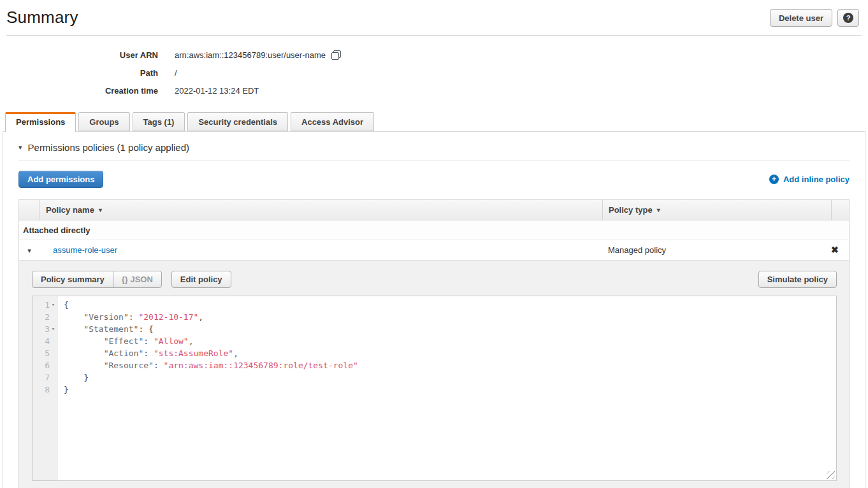 This screenshot has height=488, width=868. What do you see at coordinates (108, 148) in the screenshot?
I see `permissions-policies-title: Permissions policies (1 policy applied)` at bounding box center [108, 148].